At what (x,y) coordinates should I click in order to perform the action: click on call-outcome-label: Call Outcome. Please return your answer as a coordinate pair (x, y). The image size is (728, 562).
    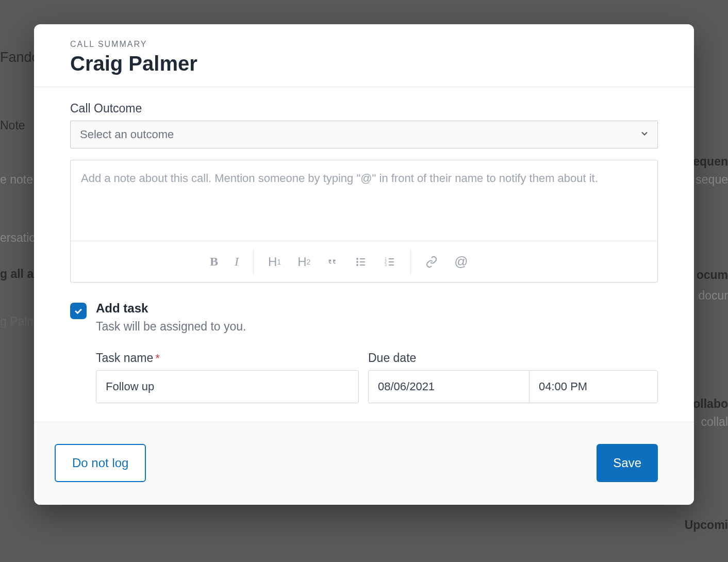
    Looking at the image, I should click on (364, 108).